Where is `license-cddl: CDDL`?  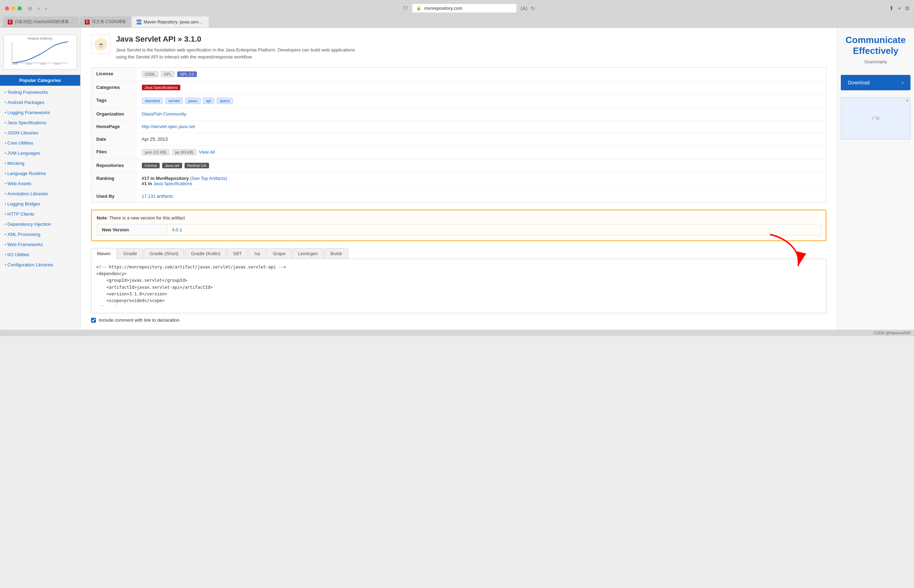
license-cddl: CDDL is located at coordinates (150, 74).